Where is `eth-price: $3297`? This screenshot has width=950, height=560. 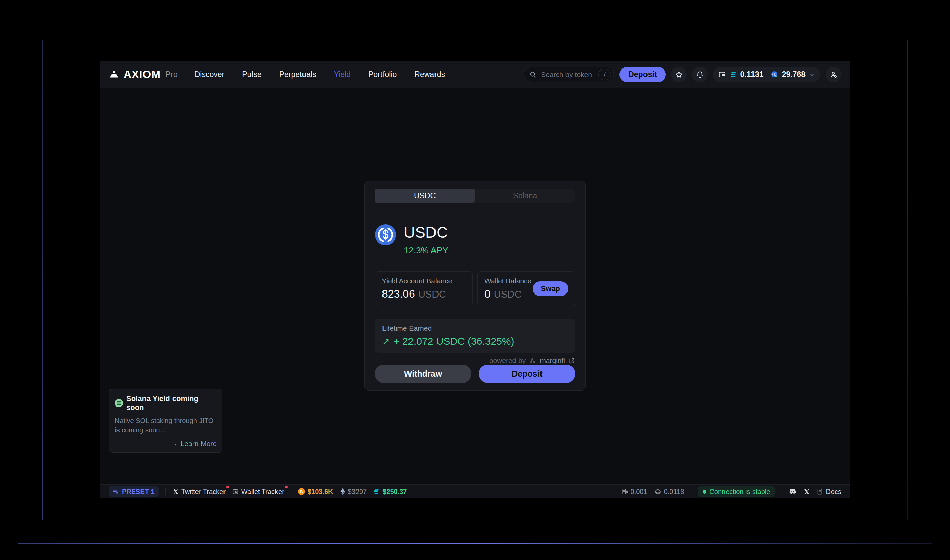
eth-price: $3297 is located at coordinates (353, 492).